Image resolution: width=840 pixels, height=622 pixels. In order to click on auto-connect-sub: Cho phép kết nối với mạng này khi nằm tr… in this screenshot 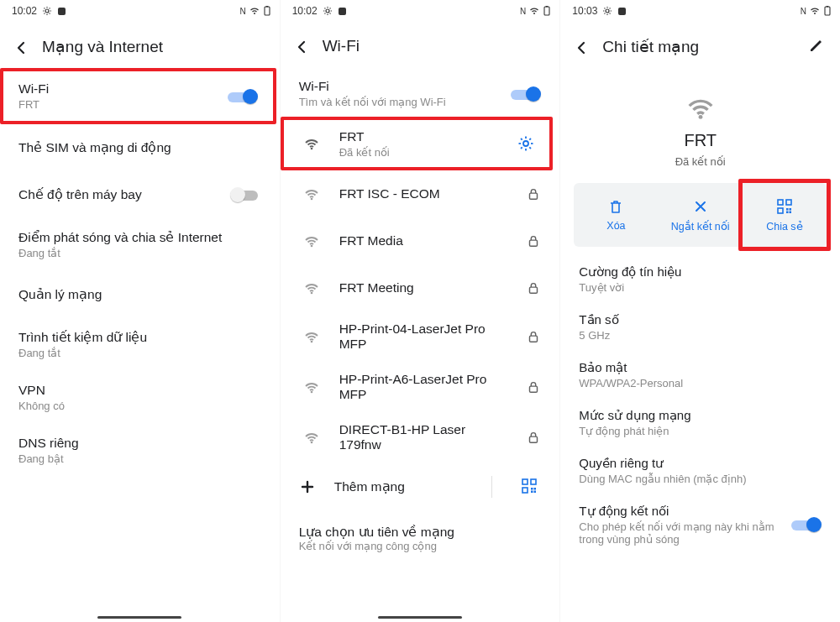, I will do `click(679, 533)`.